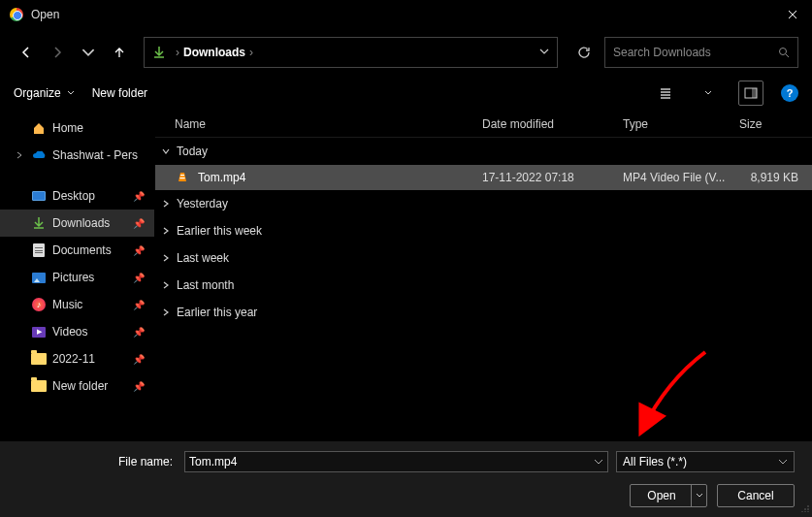  What do you see at coordinates (192, 151) in the screenshot?
I see `group-label: Today` at bounding box center [192, 151].